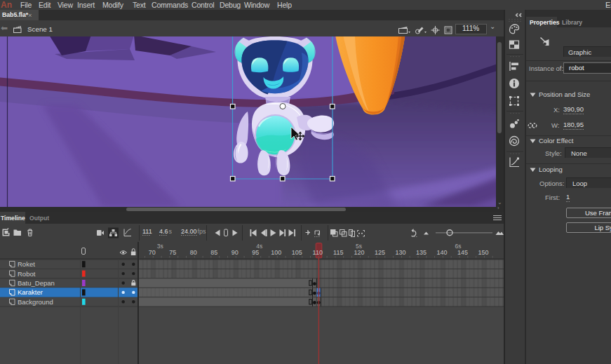  Describe the element at coordinates (27, 274) in the screenshot. I see `svg-text: Robot` at that location.